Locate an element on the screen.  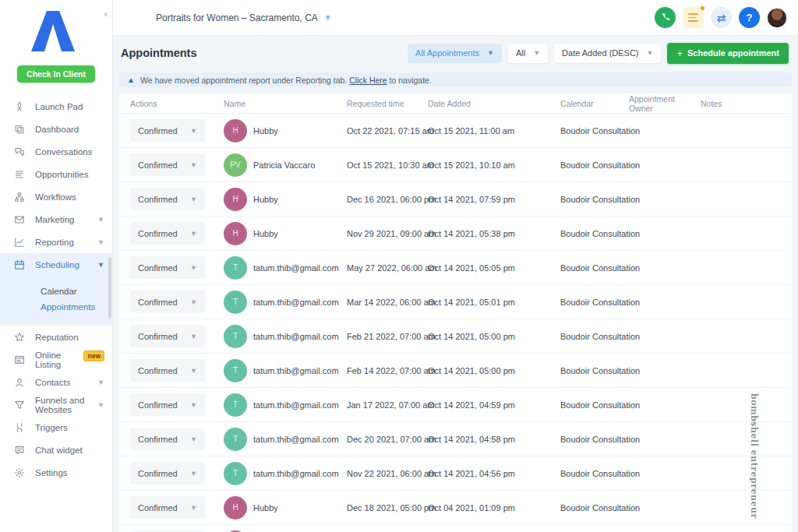
watermark-text: bombshell entrepreneur is located at coordinates (754, 456).